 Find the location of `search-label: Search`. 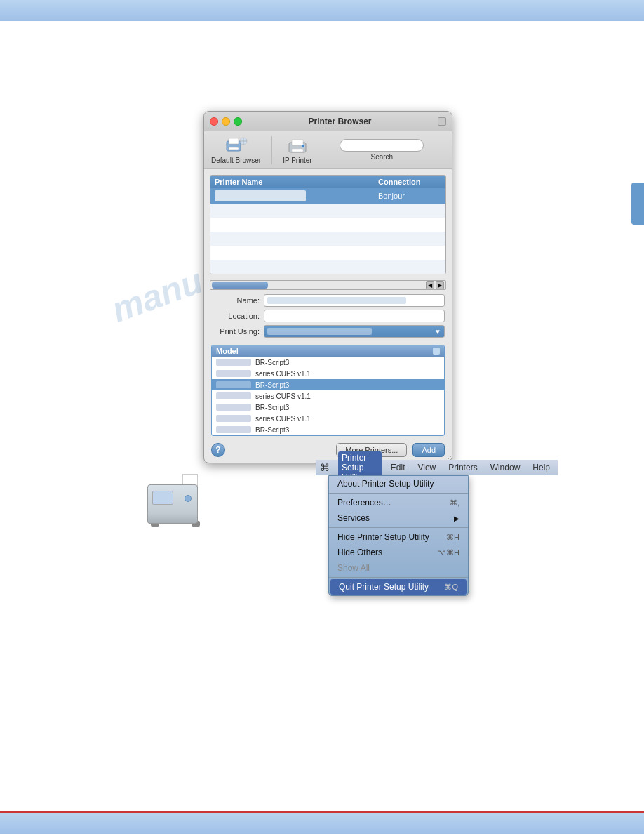

search-label: Search is located at coordinates (382, 157).